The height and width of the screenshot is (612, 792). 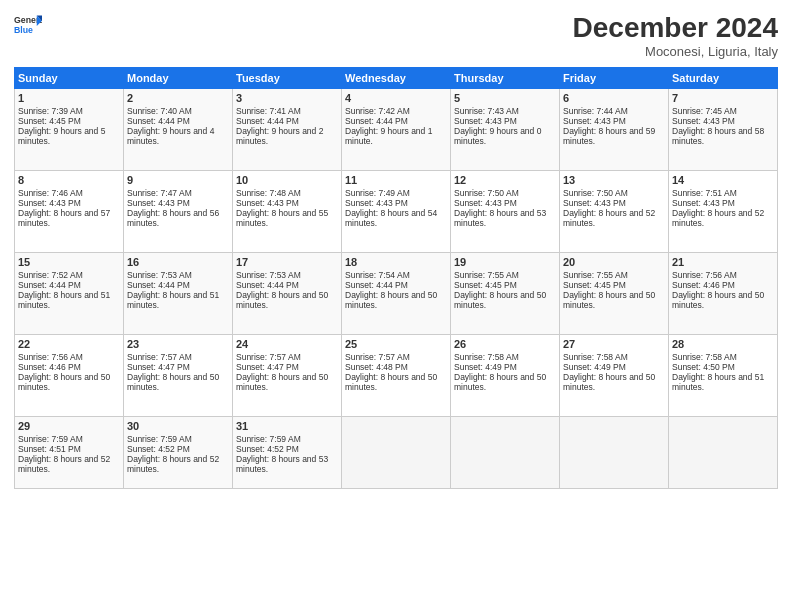 What do you see at coordinates (396, 36) in the screenshot?
I see `calendar-header: General Blue December 2024 Moconesi, Lig…` at bounding box center [396, 36].